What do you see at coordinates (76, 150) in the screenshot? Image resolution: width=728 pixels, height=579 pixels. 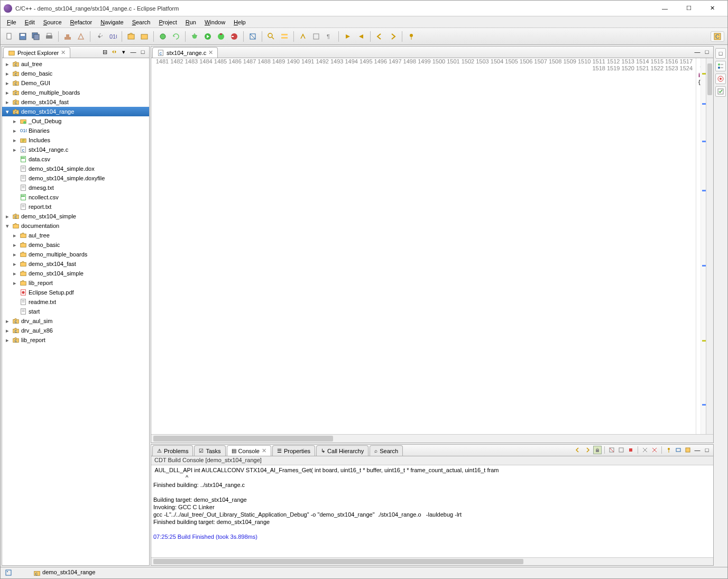 I see `tree-item: ▸cstx104_range.c` at bounding box center [76, 150].